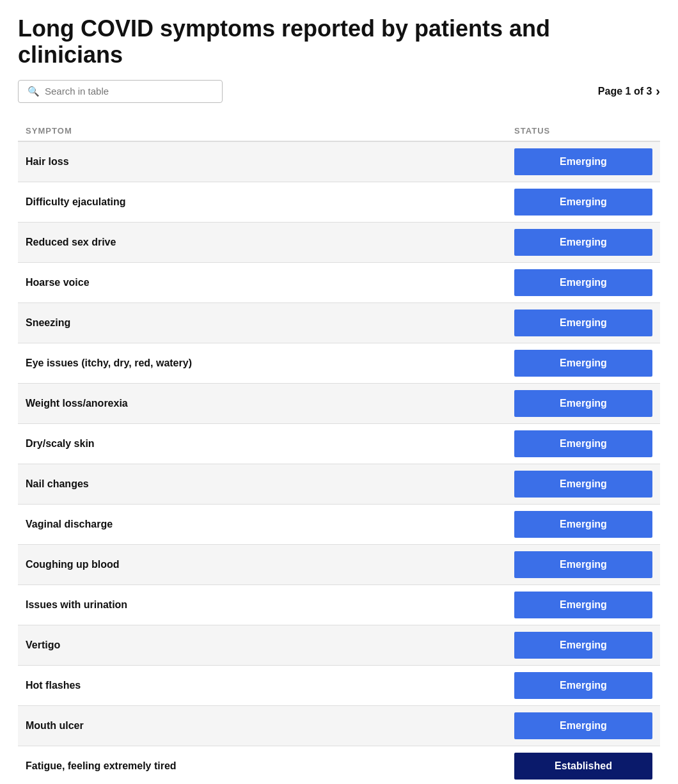 This screenshot has width=678, height=784. What do you see at coordinates (339, 91) in the screenshot?
I see `top-bar: 🔍 Page 1 of 3 ›` at bounding box center [339, 91].